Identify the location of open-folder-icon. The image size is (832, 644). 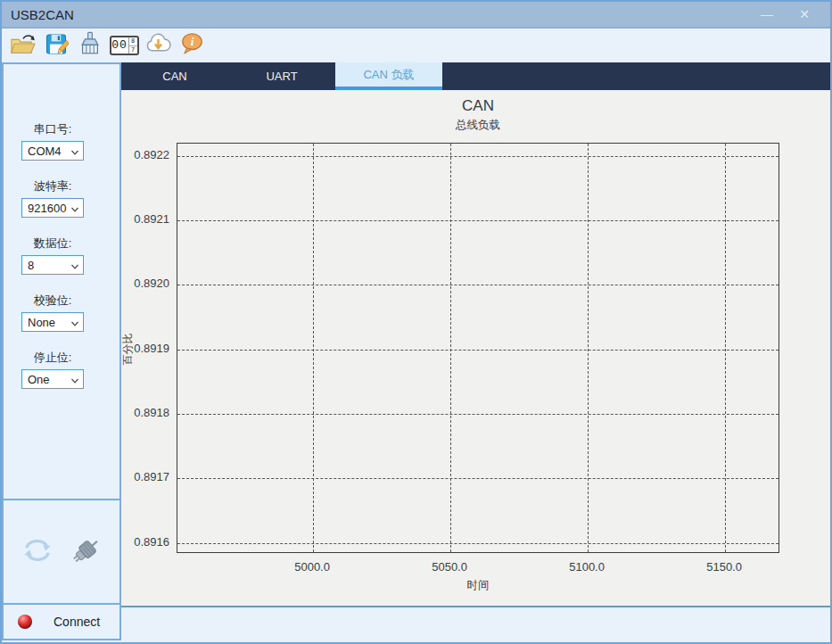
(22, 45).